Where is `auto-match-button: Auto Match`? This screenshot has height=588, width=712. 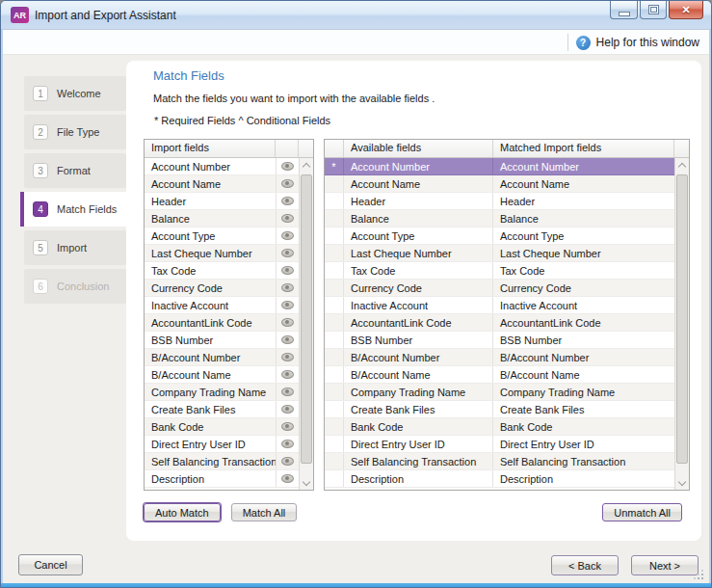 auto-match-button: Auto Match is located at coordinates (182, 513).